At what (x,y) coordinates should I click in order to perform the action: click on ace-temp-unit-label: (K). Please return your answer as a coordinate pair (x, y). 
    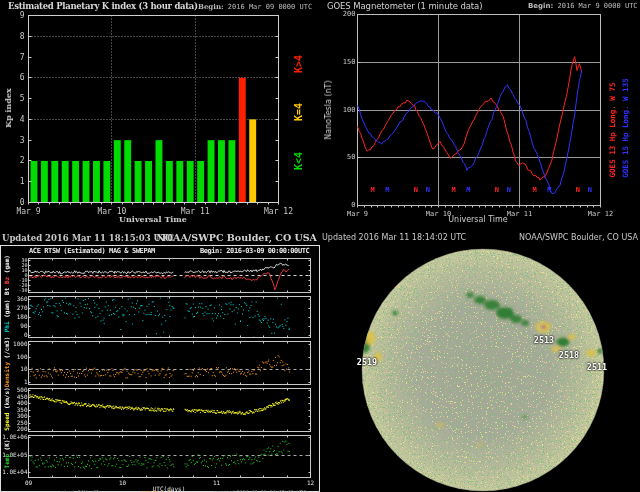
    Looking at the image, I should click on (6, 447).